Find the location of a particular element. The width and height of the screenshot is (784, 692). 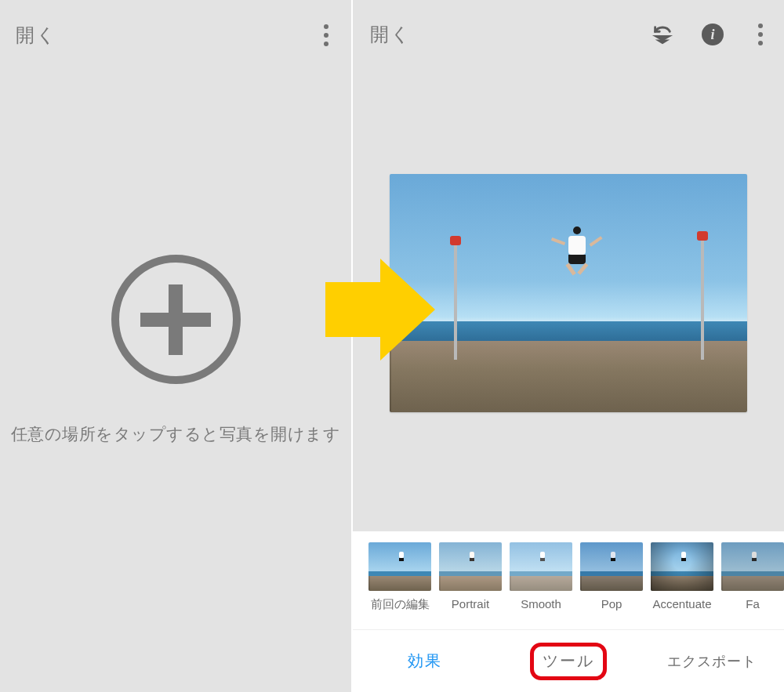

undo-history-icon is located at coordinates (662, 34).